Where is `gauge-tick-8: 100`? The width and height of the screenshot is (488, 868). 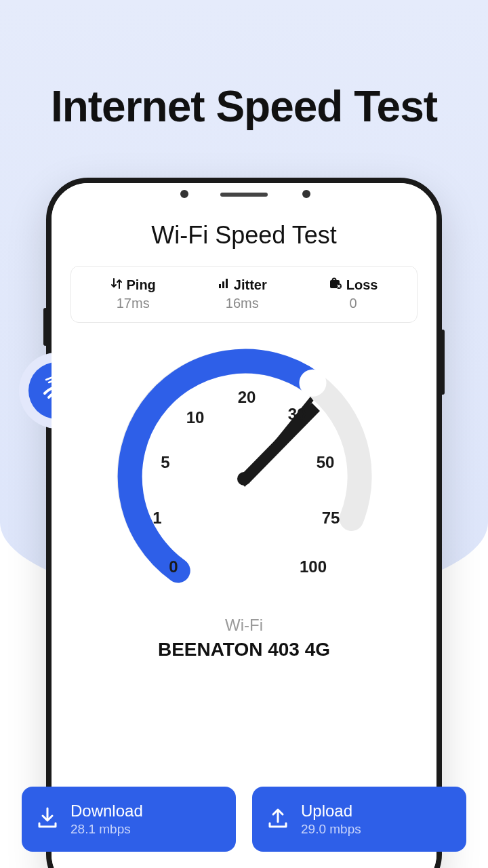 gauge-tick-8: 100 is located at coordinates (313, 567).